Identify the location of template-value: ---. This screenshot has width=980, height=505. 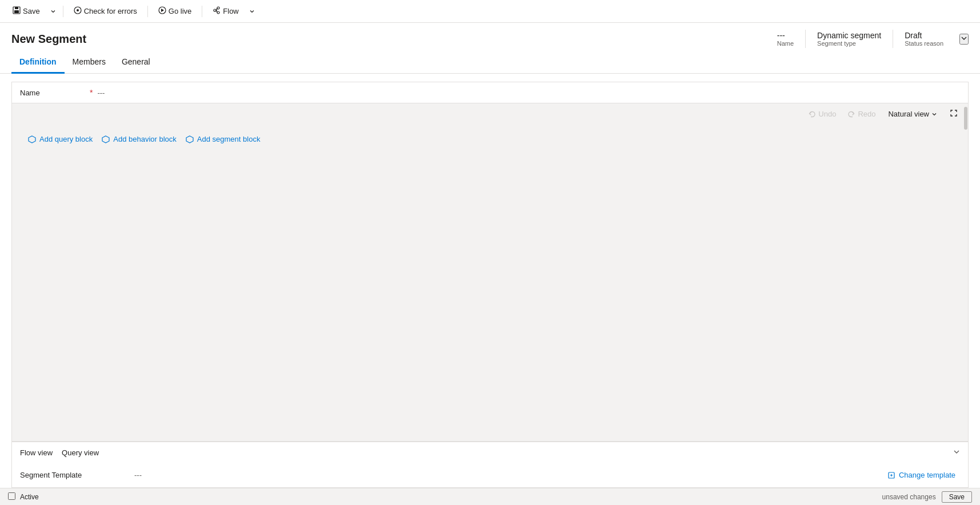
(138, 475).